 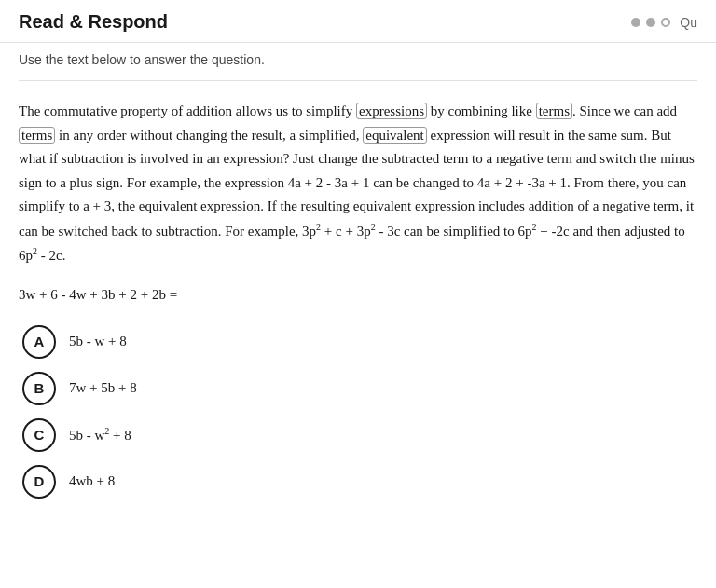 What do you see at coordinates (39, 342) in the screenshot?
I see `option-a-circle: A` at bounding box center [39, 342].